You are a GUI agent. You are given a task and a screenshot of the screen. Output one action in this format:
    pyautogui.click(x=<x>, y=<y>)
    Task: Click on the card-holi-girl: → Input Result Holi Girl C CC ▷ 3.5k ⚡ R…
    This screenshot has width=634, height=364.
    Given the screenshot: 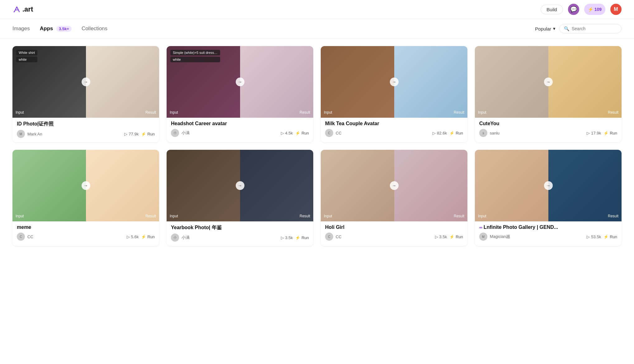 What is the action you would take?
    pyautogui.click(x=394, y=198)
    